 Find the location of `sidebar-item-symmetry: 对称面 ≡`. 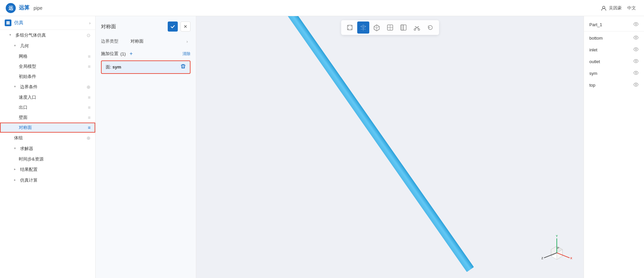

sidebar-item-symmetry: 对称面 ≡ is located at coordinates (48, 128).